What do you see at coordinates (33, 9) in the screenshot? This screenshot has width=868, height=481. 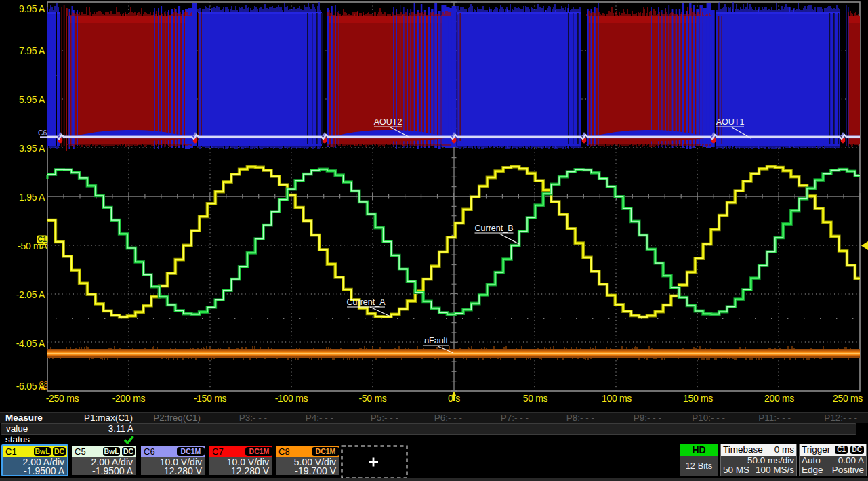 I see `svg-text: 9.95 A` at bounding box center [33, 9].